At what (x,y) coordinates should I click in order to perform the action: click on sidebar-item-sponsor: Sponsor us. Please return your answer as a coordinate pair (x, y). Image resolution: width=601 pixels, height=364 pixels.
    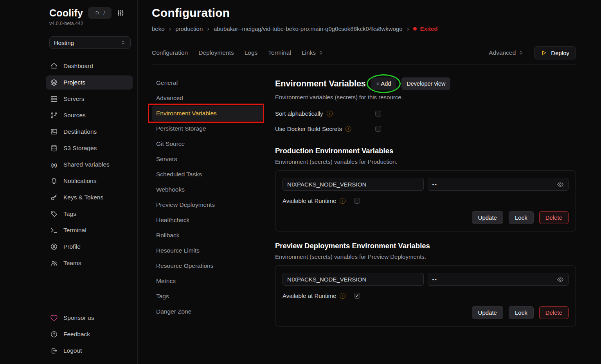
    Looking at the image, I should click on (89, 318).